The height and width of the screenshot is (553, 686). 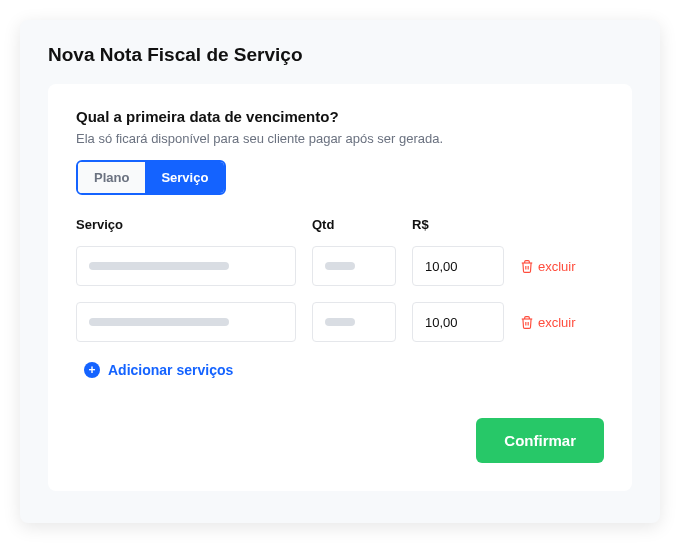 What do you see at coordinates (184, 178) in the screenshot?
I see `tab-servico: Serviço` at bounding box center [184, 178].